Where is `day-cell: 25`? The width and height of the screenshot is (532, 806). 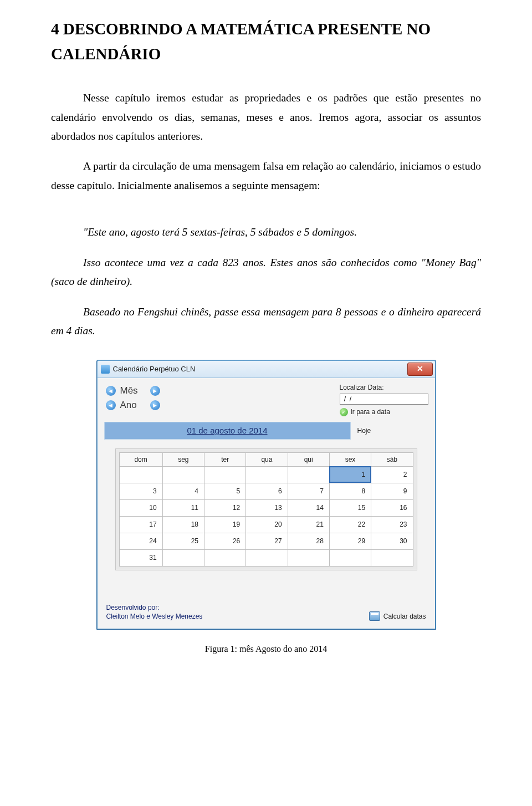
day-cell: 25 is located at coordinates (183, 541).